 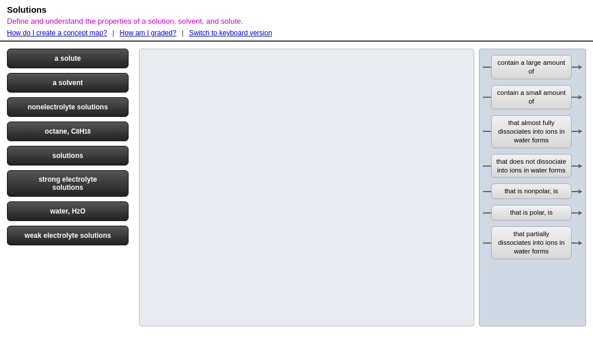 What do you see at coordinates (532, 166) in the screenshot?
I see `answer-box-does-not-dissociate: that does not dissociate into ions in wa…` at bounding box center [532, 166].